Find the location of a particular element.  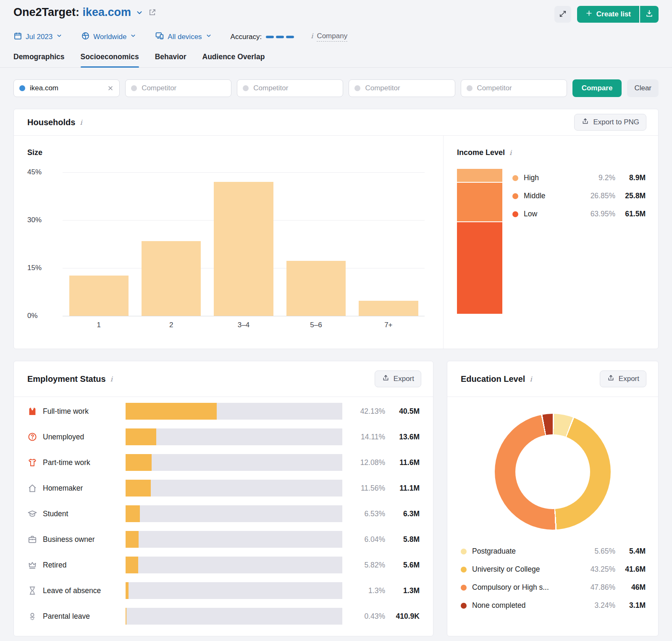

competitor-input-1: Competitor is located at coordinates (178, 88).